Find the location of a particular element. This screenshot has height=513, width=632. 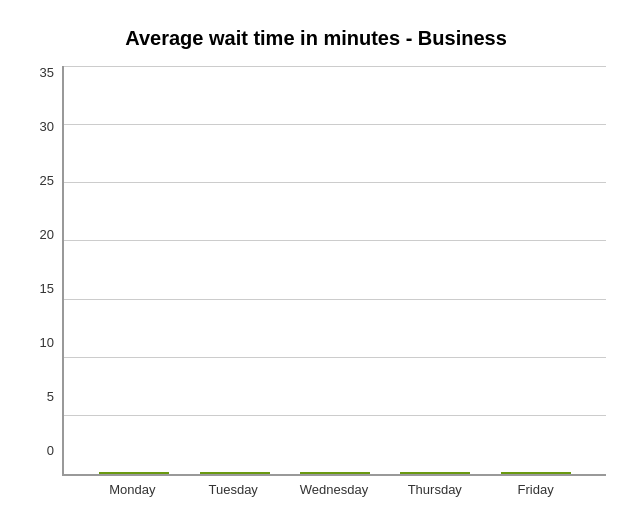

bar-wrapper: 17 is located at coordinates (134, 473).